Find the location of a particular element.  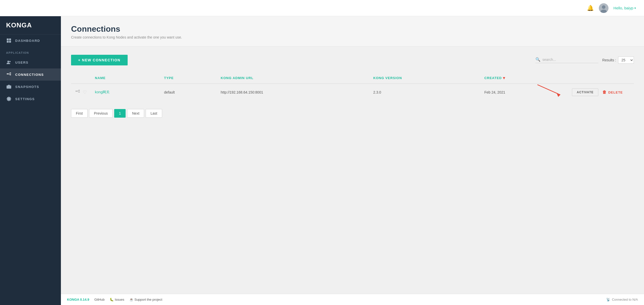

connection-created-cell: Feb 24, 2021 is located at coordinates (524, 92).